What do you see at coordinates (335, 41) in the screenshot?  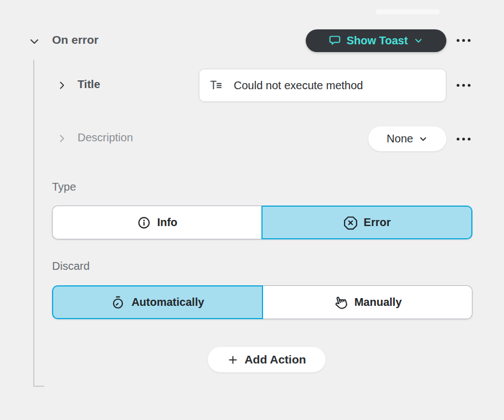 I see `speech-bubble-icon` at bounding box center [335, 41].